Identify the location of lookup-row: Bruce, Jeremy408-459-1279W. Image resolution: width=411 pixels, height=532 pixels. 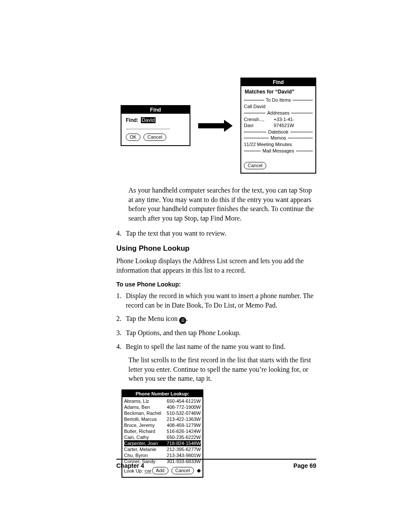
(162, 425).